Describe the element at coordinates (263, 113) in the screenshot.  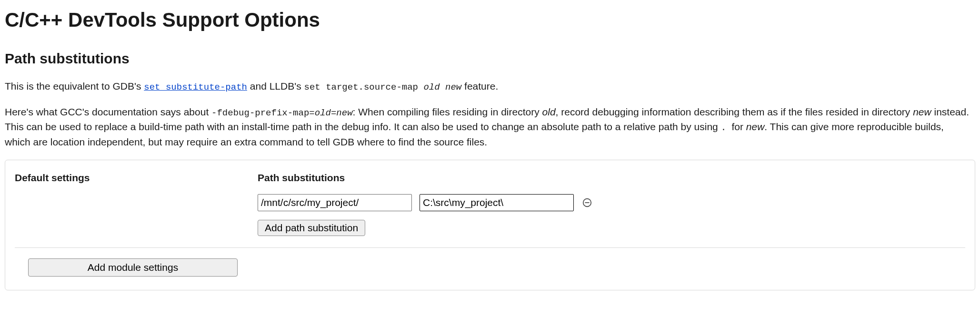
I see `flag-text: -fdebug-prefix-map=` at that location.